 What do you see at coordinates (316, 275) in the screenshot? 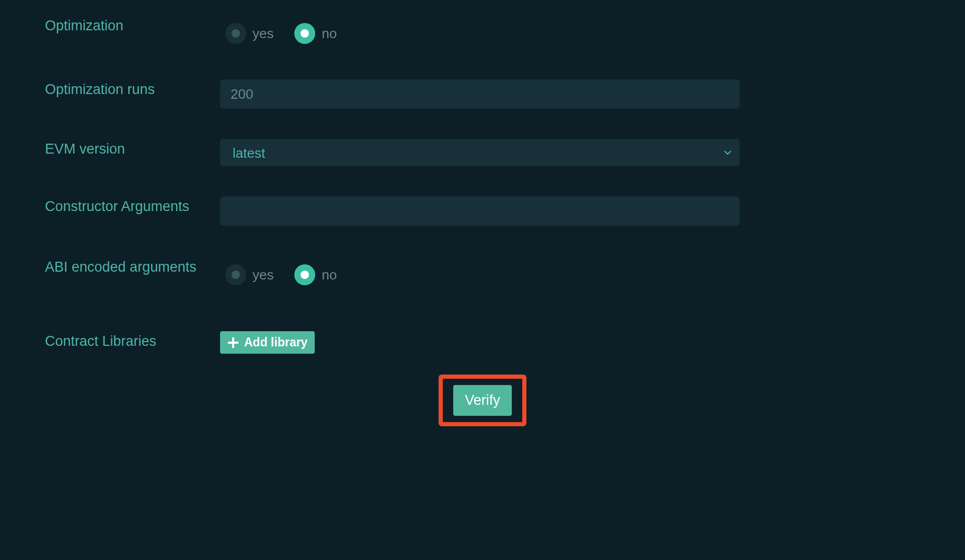
I see `abi-encoded-no-option: no` at bounding box center [316, 275].